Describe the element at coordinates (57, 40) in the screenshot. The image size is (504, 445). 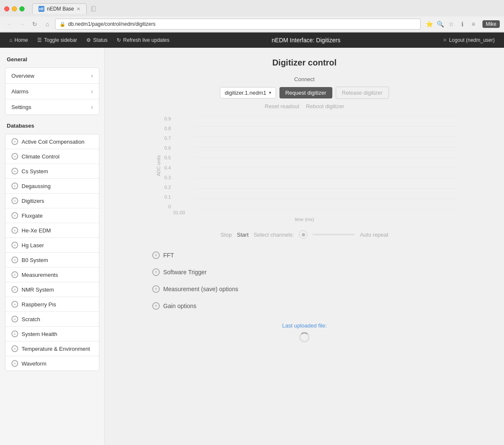
I see `toggle-sidebar-item: ☰ Toggle sidebar` at that location.